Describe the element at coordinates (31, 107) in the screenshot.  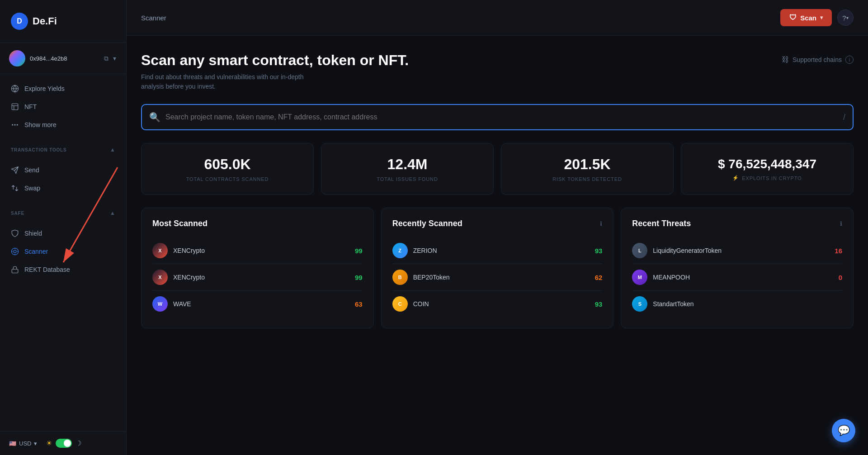
I see `sidebar-item-label: NFT` at that location.